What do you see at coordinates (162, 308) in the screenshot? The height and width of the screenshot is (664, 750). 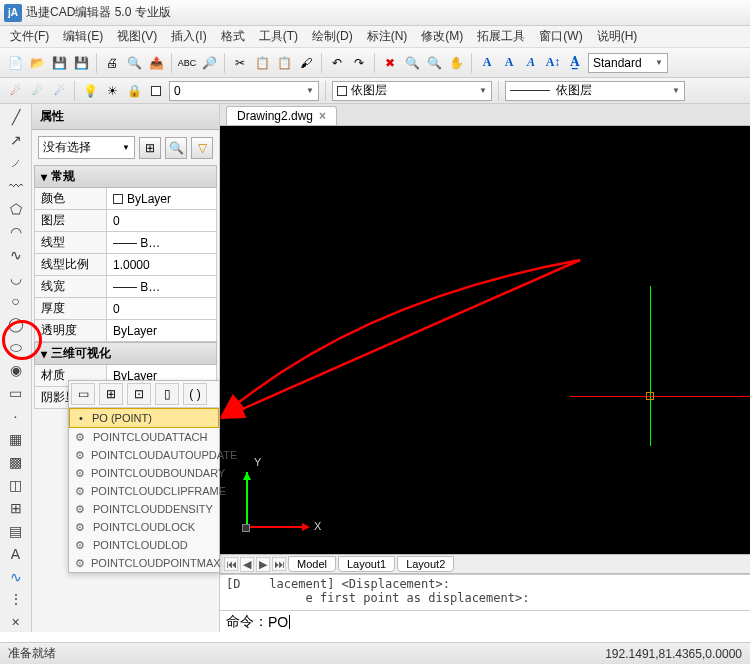 I see `property-value: 0` at bounding box center [162, 308].